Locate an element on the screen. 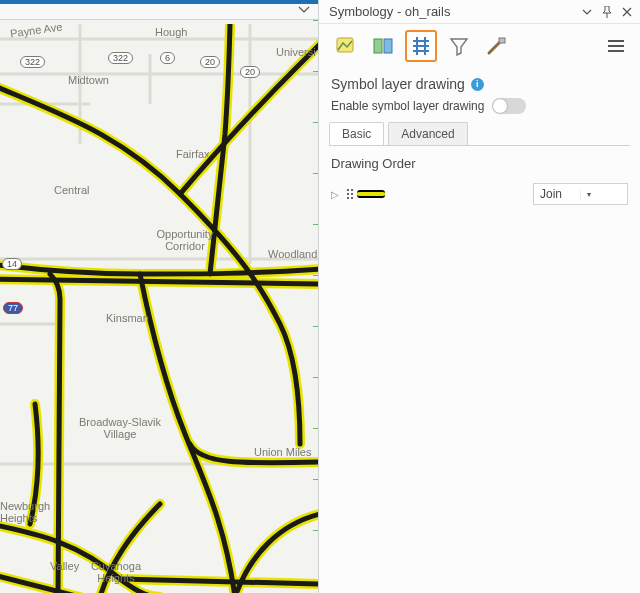 The image size is (640, 593). map-collapse-bar is located at coordinates (159, 10).